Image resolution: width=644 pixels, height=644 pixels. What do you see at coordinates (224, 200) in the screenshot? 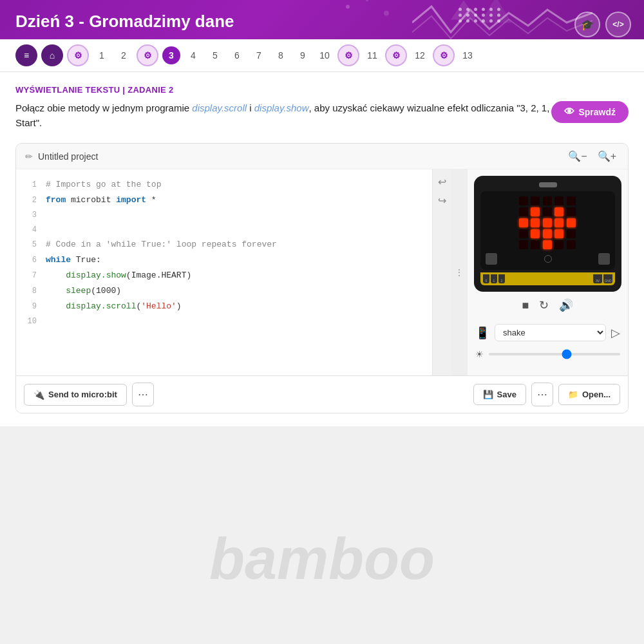
I see `code-line-2: 2 from microbit import *` at bounding box center [224, 200].